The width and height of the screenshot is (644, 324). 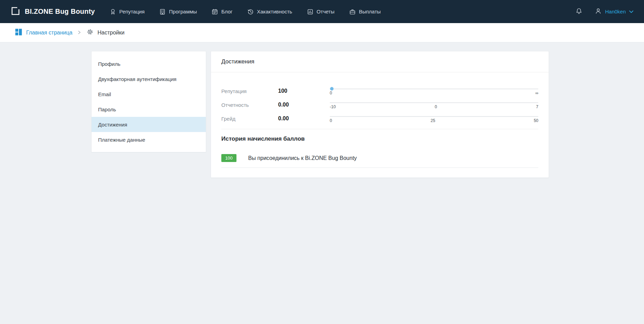 I want to click on nav-item-reputation: Репутация, so click(x=127, y=12).